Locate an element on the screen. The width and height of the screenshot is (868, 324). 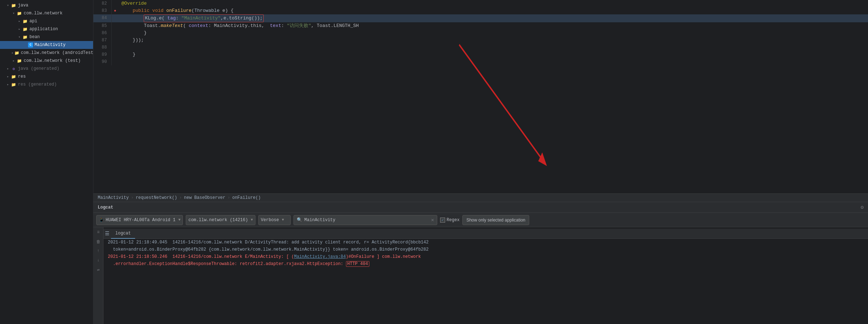
search-clear-button: ✕ is located at coordinates (433, 220).